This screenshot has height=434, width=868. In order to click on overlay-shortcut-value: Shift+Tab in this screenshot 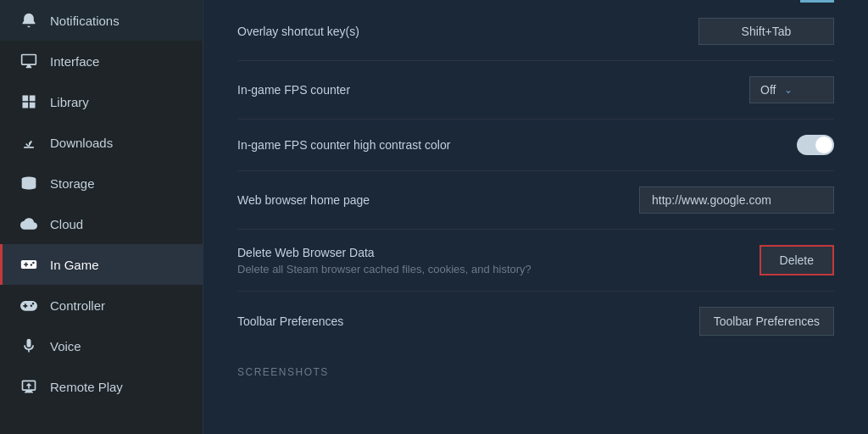, I will do `click(766, 31)`.